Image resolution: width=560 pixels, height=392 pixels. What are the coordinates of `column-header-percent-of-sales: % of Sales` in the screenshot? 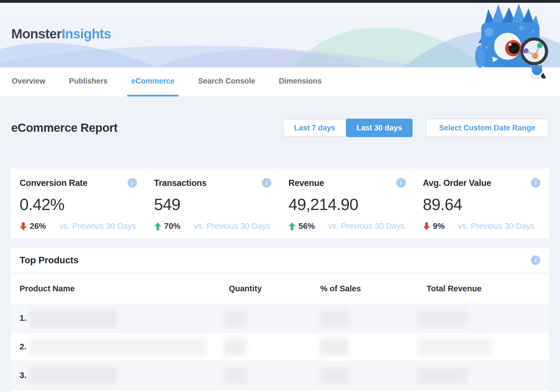 It's located at (341, 289).